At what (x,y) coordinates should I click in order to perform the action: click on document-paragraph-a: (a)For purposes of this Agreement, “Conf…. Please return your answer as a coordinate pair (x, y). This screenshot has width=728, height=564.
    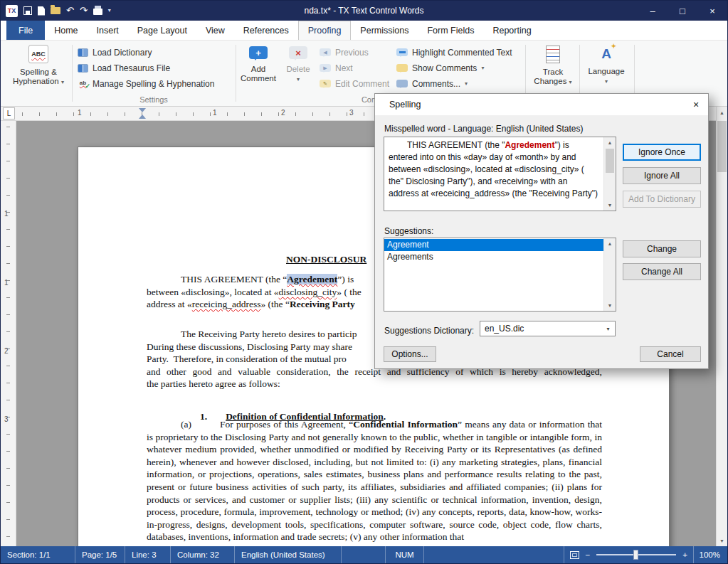
    Looking at the image, I should click on (374, 481).